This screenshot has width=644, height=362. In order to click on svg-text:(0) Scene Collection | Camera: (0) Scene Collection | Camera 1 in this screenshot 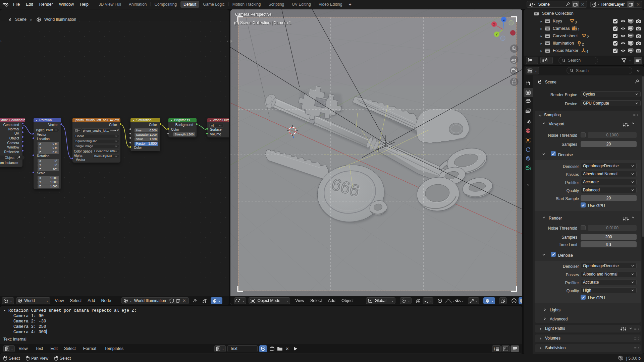, I will do `click(263, 23)`.